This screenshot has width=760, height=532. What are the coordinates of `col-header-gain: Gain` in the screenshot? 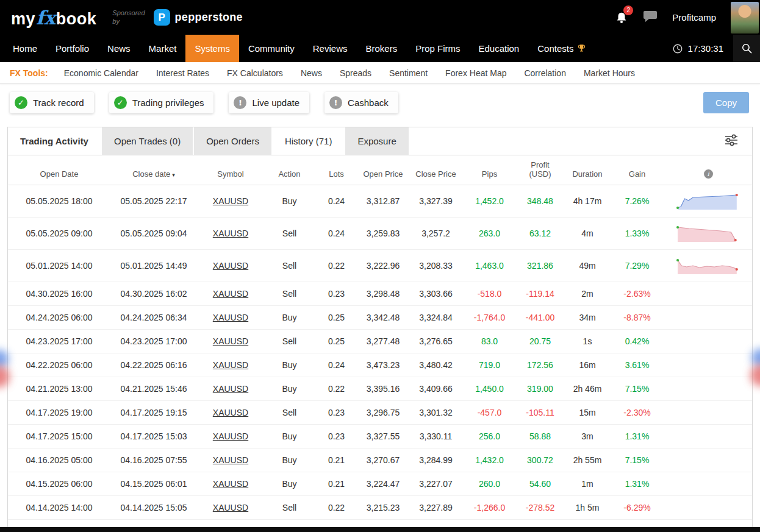 It's located at (637, 171).